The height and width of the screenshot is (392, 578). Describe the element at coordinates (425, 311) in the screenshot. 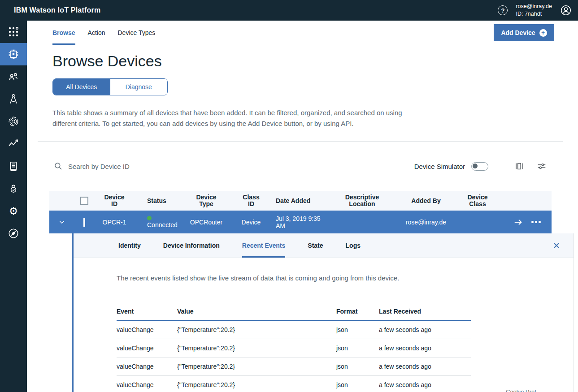

I see `ev-col-last-received: Last Received` at that location.